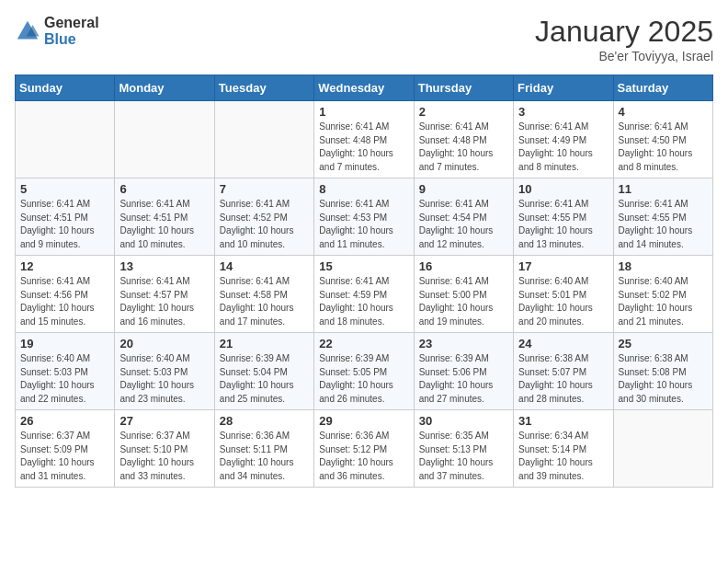 The height and width of the screenshot is (563, 728). Describe the element at coordinates (364, 456) in the screenshot. I see `day-info: Sunrise: 6:36 AM Sunset: 5:12 PM Dayligh…` at that location.